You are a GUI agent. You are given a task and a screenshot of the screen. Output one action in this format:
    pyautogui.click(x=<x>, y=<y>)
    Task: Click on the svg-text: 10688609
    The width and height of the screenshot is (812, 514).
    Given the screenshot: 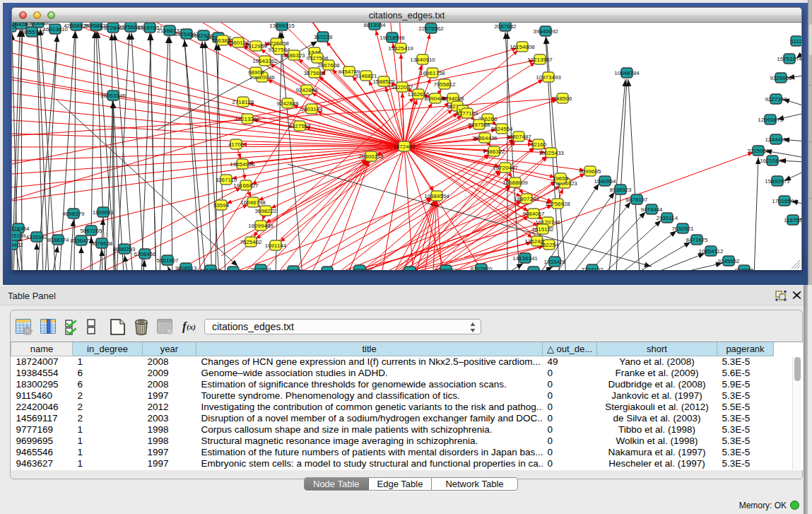 What is the action you would take?
    pyautogui.click(x=515, y=182)
    